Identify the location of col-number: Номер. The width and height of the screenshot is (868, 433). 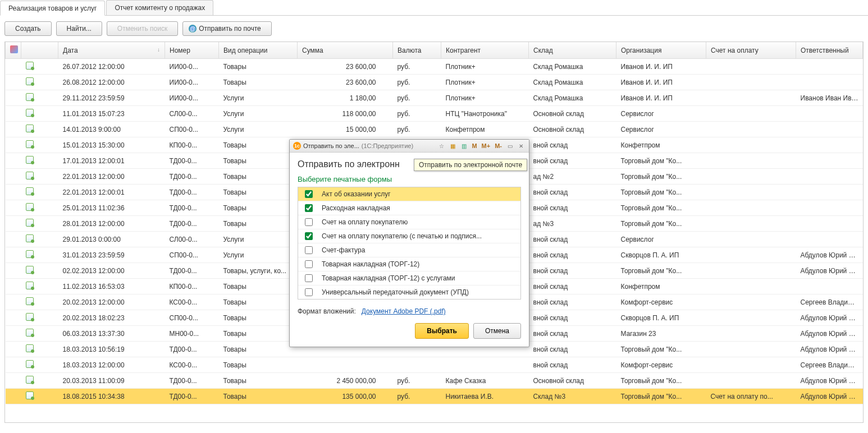
(192, 50).